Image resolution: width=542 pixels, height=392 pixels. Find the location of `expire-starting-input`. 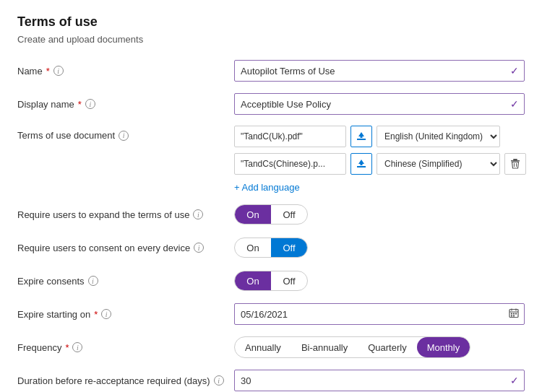

expire-starting-input is located at coordinates (379, 314).